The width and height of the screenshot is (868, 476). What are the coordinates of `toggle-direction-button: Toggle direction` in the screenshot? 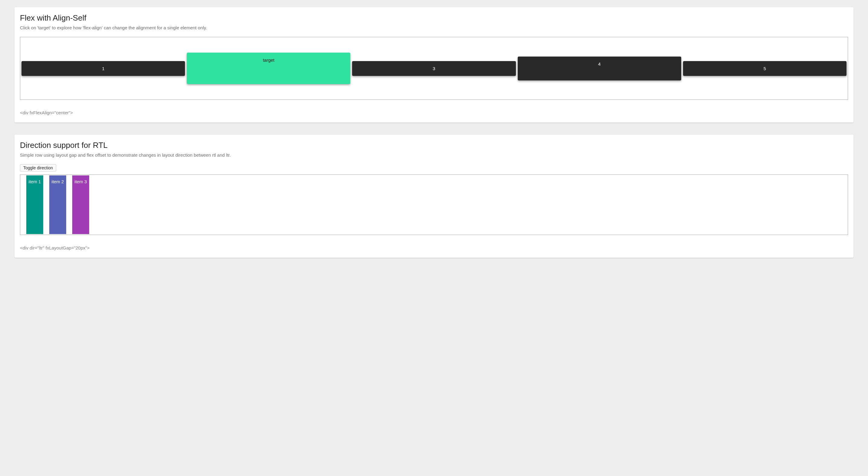 It's located at (38, 168).